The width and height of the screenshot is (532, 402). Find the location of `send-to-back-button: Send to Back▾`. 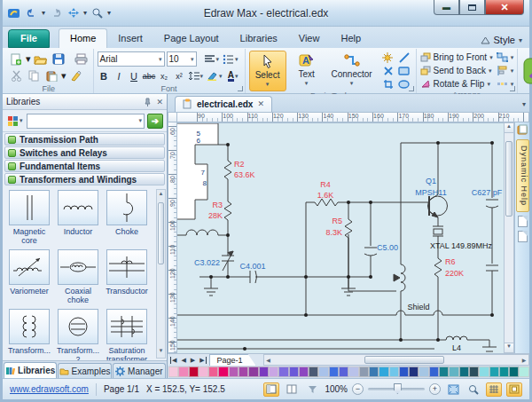

send-to-back-button: Send to Back▾ is located at coordinates (457, 71).